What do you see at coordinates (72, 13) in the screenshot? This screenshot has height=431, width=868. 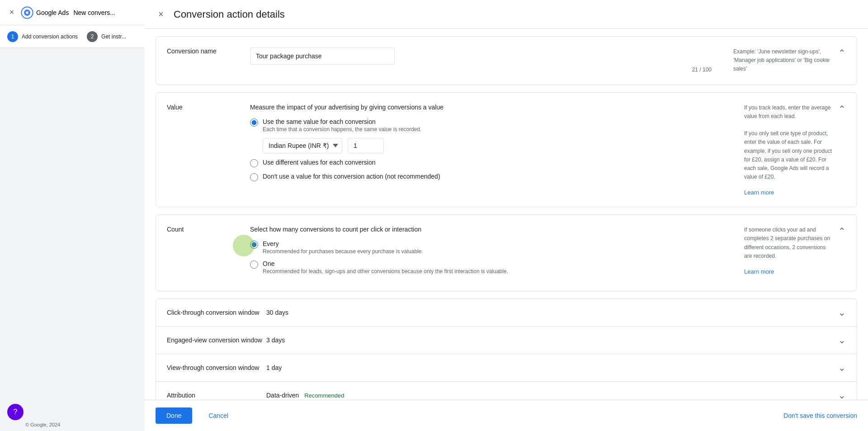 I see `bg-topbar: × Google Ads New convers...` at bounding box center [72, 13].